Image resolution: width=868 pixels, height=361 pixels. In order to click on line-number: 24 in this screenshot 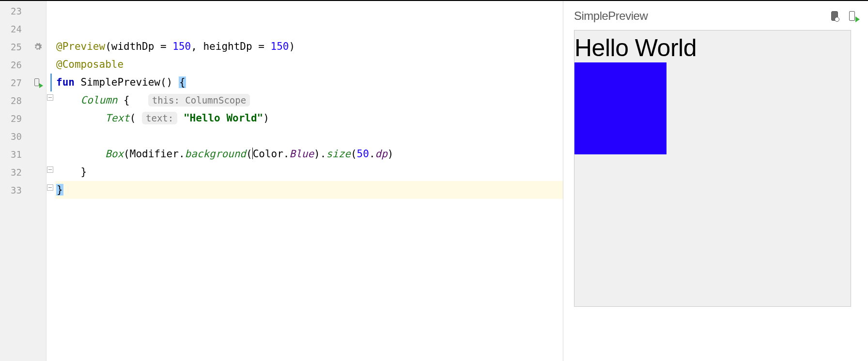, I will do `click(23, 29)`.